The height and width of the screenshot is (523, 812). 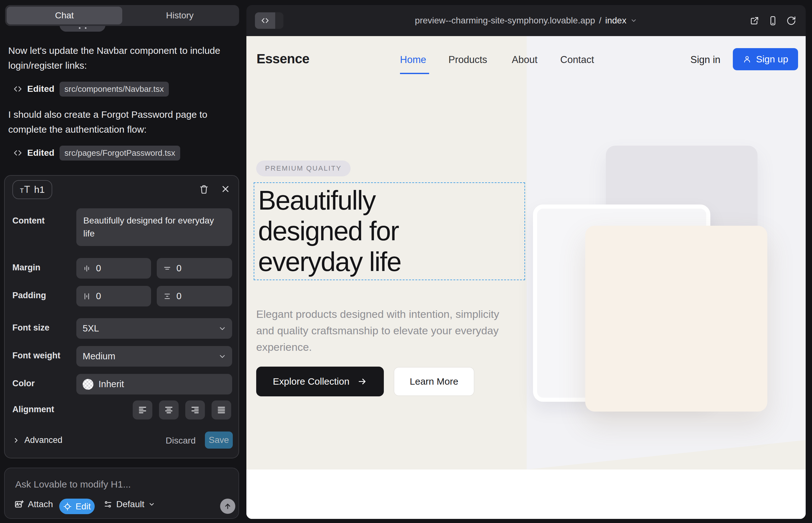 I want to click on discard-button: Discard, so click(x=181, y=441).